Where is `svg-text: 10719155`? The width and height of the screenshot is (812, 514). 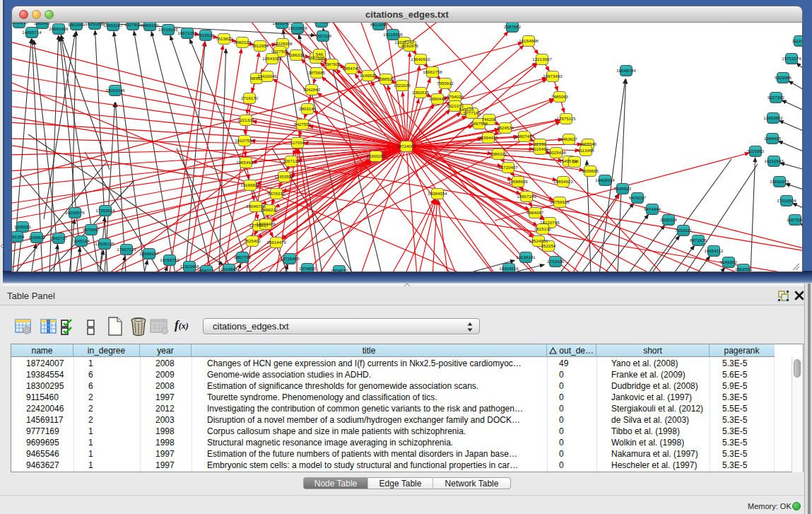
svg-text: 10719155 is located at coordinates (168, 30).